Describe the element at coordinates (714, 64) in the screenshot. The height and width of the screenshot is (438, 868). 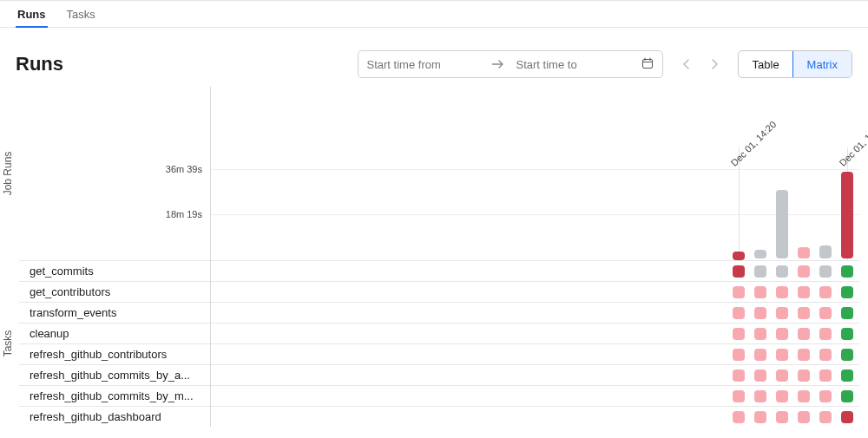
I see `next-page-button` at that location.